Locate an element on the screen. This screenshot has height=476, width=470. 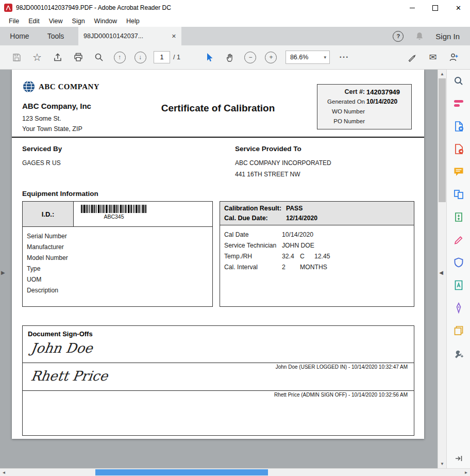
tools-sidebar is located at coordinates (458, 269).